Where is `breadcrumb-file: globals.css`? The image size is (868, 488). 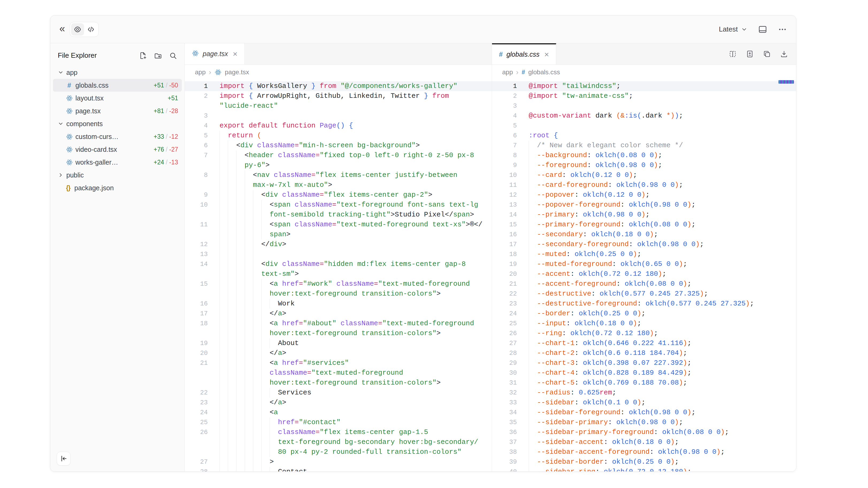 breadcrumb-file: globals.css is located at coordinates (545, 72).